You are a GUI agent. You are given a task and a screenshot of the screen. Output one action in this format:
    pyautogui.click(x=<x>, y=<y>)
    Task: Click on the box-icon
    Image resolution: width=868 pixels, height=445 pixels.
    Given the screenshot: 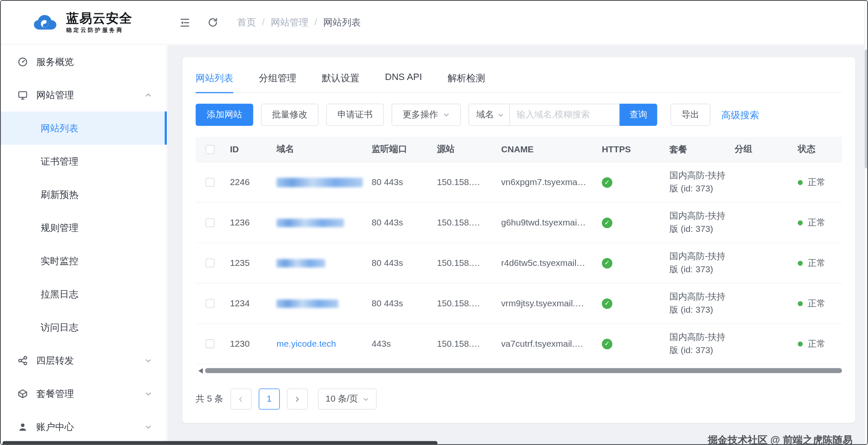 What is the action you would take?
    pyautogui.click(x=23, y=394)
    